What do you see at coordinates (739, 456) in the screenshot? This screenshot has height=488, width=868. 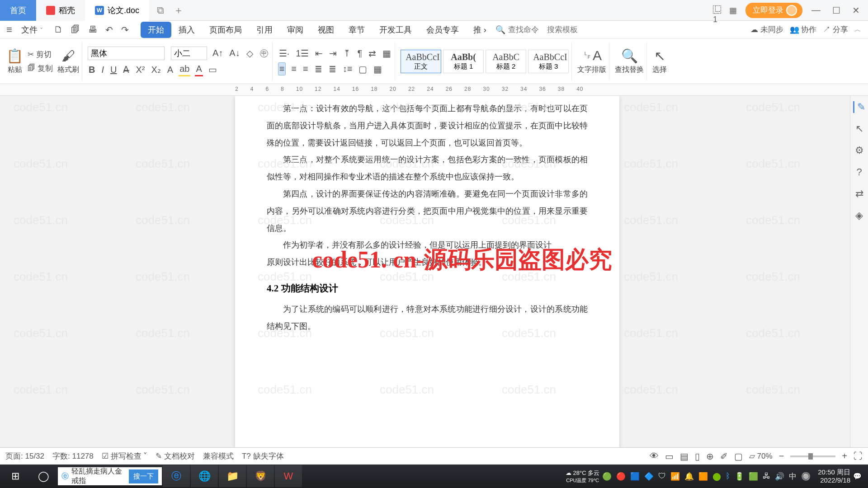 I see `zoom-fit-icon: ▢` at bounding box center [739, 456].